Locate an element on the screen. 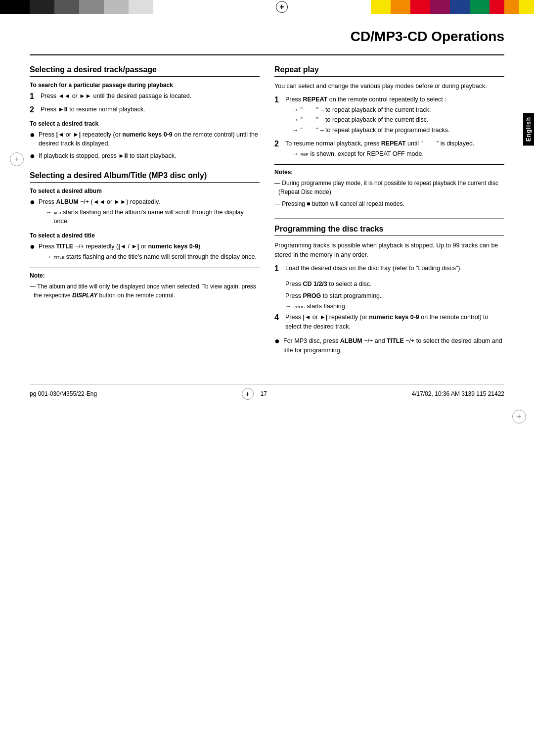 This screenshot has width=534, height=756. subsection-heading-album: To select a desired album is located at coordinates (144, 191).